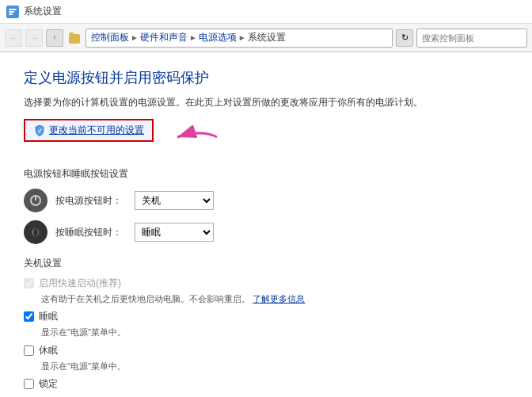  What do you see at coordinates (266, 350) in the screenshot?
I see `hibernate-row: 休眠` at bounding box center [266, 350].